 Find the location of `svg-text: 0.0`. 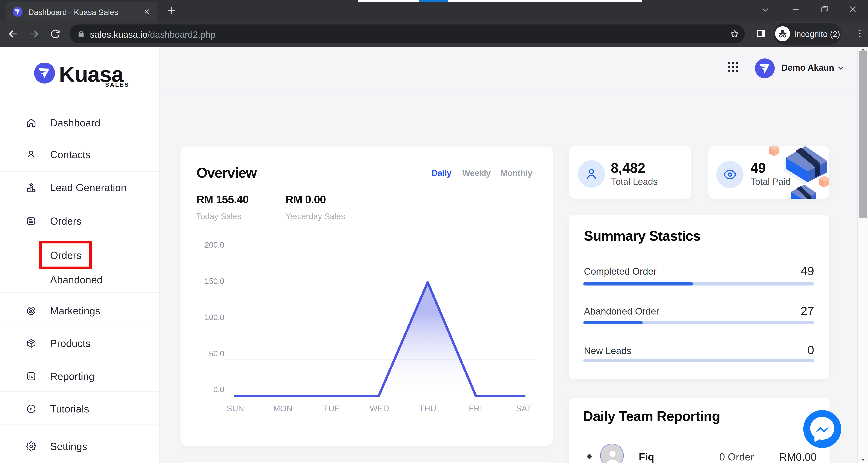

svg-text: 0.0 is located at coordinates (219, 389).